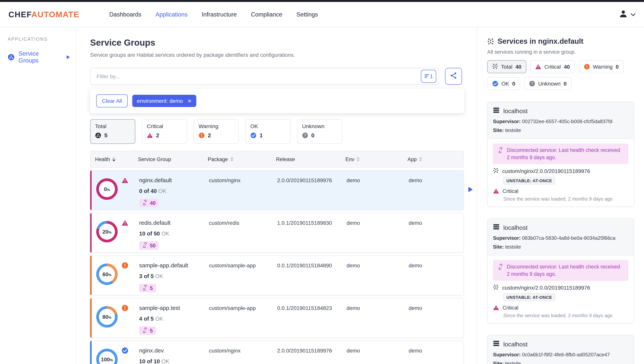  I want to click on tile-critical: Critical 2, so click(164, 132).